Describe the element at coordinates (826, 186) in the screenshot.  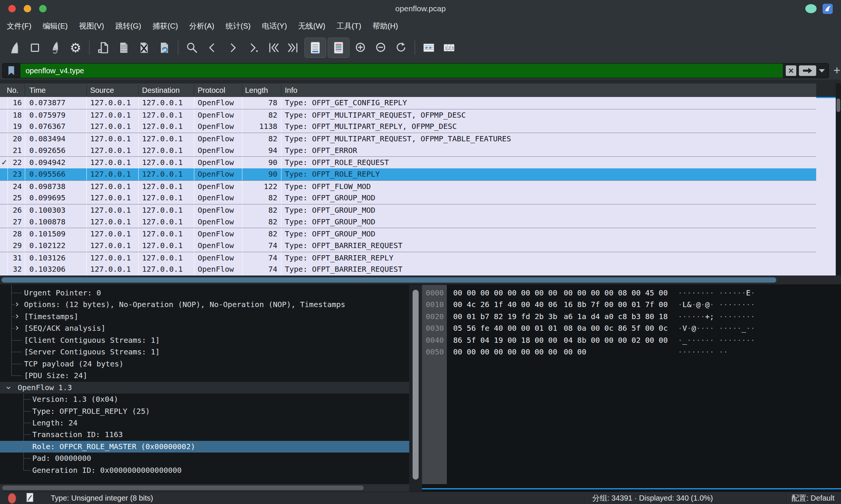
I see `packet-list-scroll-track` at that location.